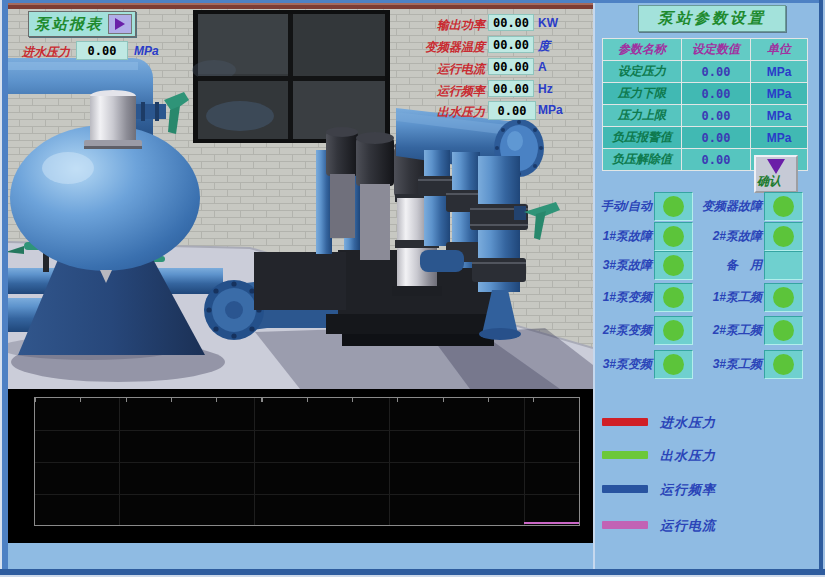 Image resolution: width=825 pixels, height=577 pixels. Describe the element at coordinates (822, 288) in the screenshot. I see `window-frame-right` at that location.